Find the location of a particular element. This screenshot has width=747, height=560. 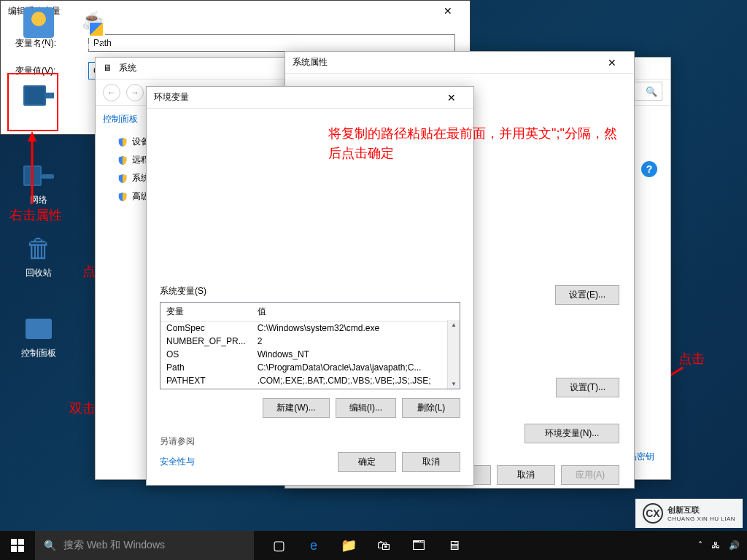

sysprops-apply-button: 应用(A) is located at coordinates (590, 475).